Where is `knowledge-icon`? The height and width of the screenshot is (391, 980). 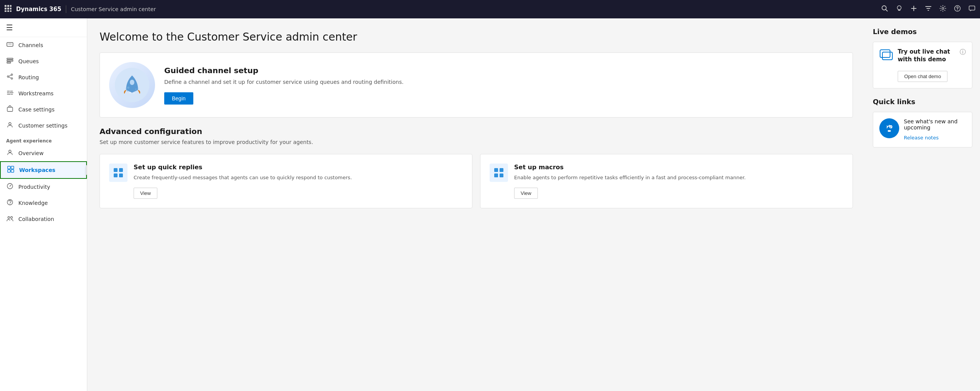
knowledge-icon is located at coordinates (10, 203).